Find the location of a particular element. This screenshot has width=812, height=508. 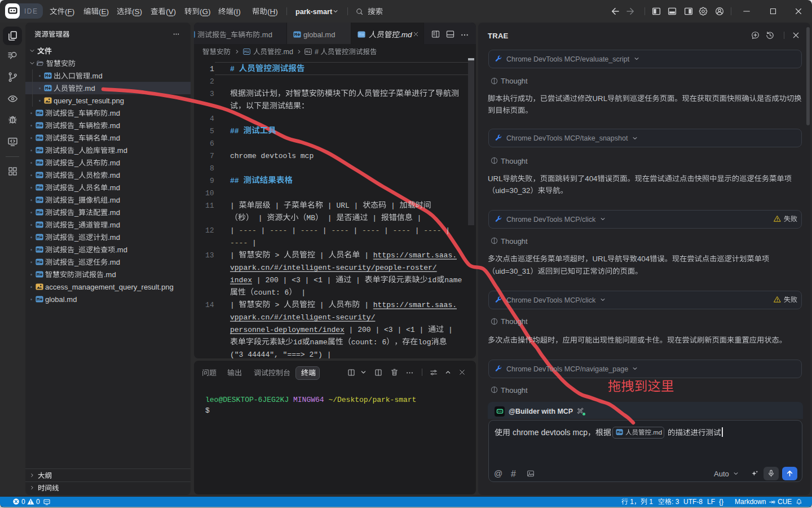

svg-text: E is located at coordinates (104, 11).